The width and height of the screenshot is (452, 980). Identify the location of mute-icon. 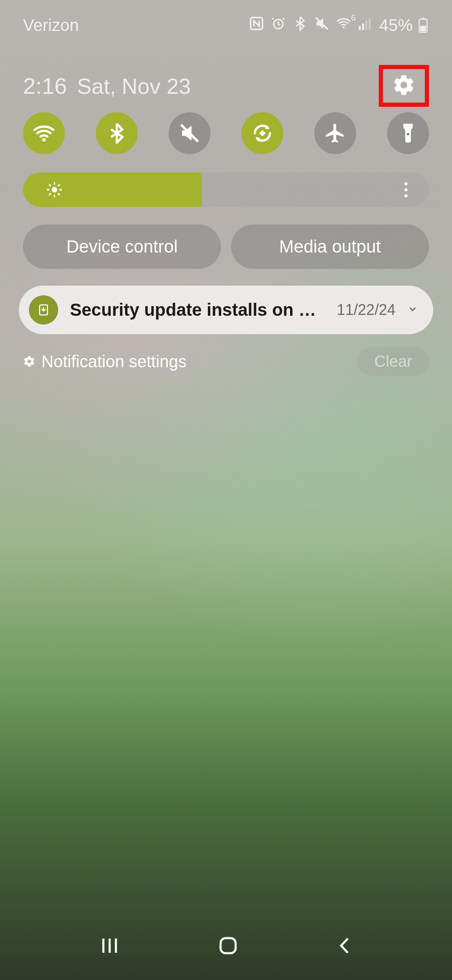
(190, 133).